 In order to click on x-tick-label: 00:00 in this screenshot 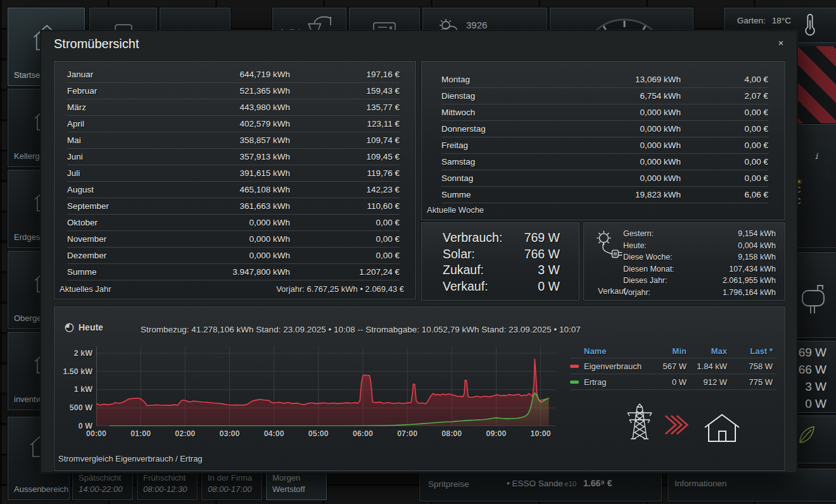, I will do `click(96, 434)`.